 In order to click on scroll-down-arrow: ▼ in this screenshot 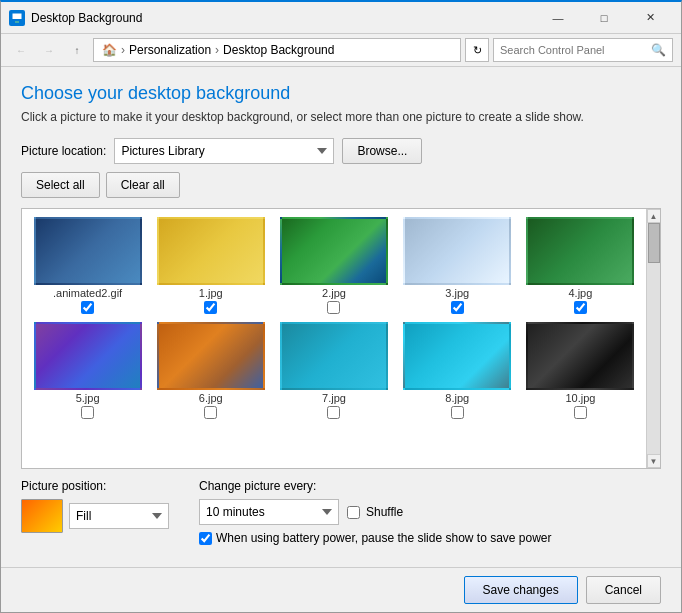, I will do `click(654, 461)`.